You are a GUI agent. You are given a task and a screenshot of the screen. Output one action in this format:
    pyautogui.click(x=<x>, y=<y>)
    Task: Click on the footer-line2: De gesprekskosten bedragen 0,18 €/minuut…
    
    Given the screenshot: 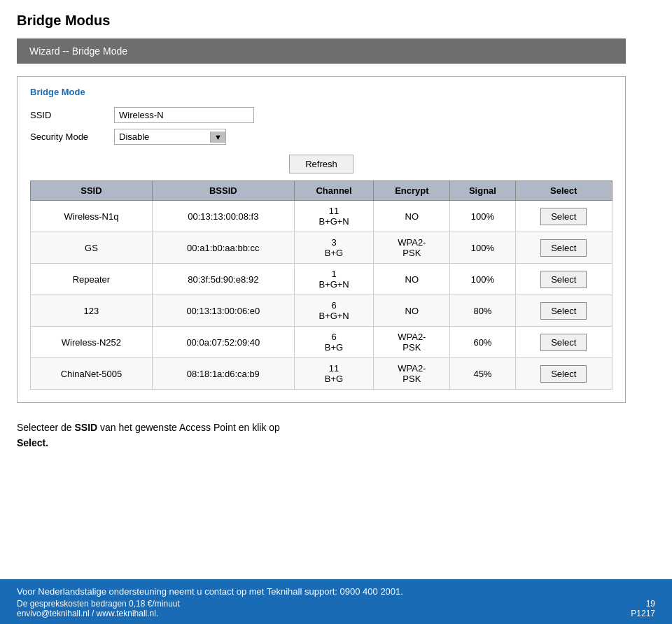 What is the action you would take?
    pyautogui.click(x=336, y=604)
    